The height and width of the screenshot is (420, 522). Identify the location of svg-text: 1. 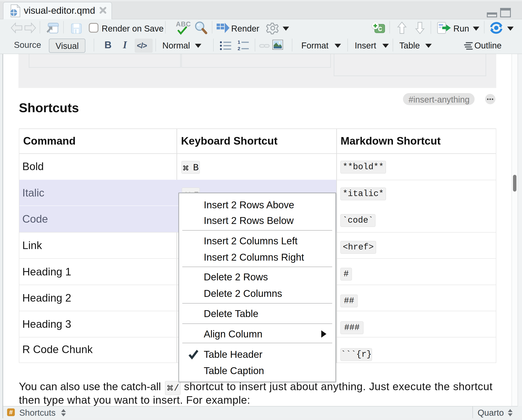
(239, 42).